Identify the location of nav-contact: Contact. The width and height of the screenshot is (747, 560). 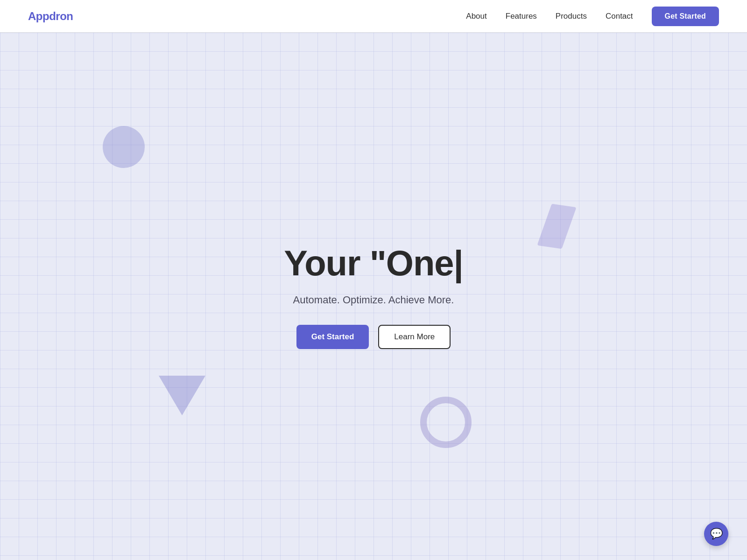
(619, 16).